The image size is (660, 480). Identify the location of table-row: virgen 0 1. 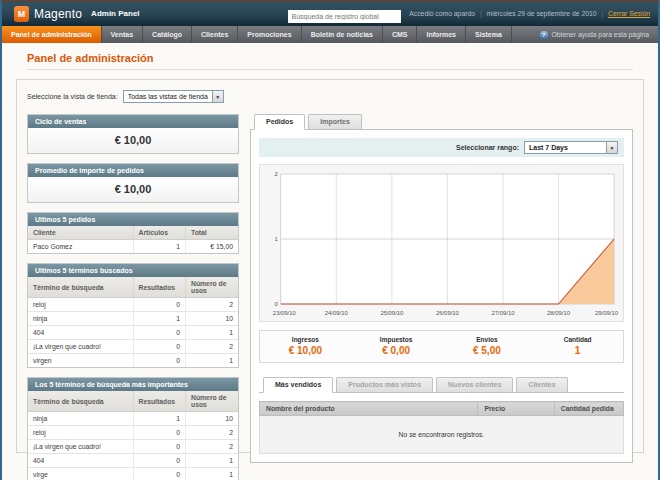
(133, 361).